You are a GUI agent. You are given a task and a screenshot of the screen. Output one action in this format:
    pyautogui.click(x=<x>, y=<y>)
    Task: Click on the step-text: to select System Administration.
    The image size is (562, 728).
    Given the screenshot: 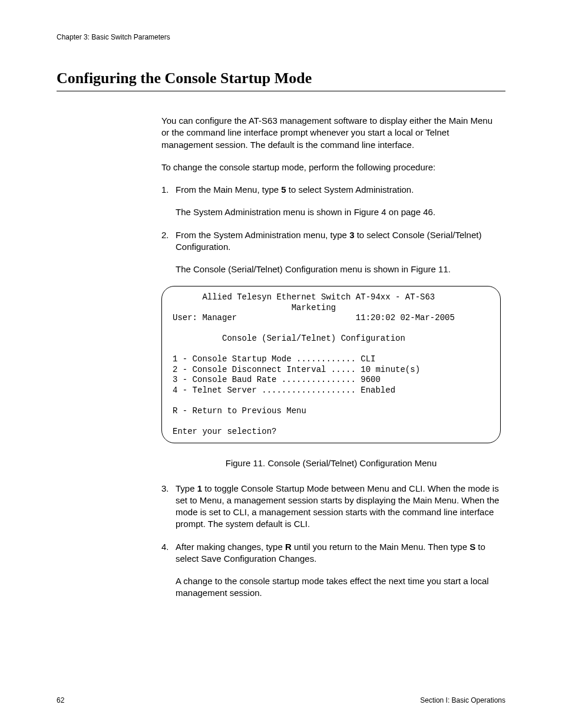 What is the action you would take?
    pyautogui.click(x=350, y=190)
    